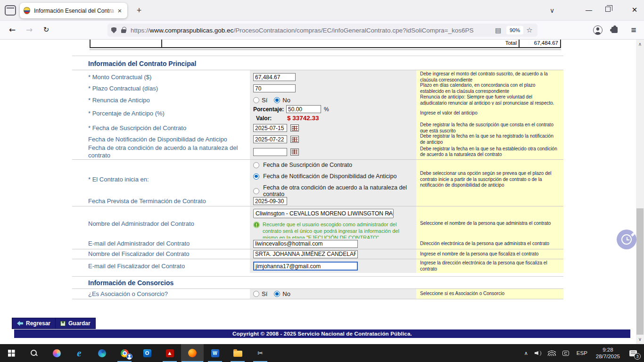 The height and width of the screenshot is (362, 644). I want to click on back-button: ←, so click(12, 30).